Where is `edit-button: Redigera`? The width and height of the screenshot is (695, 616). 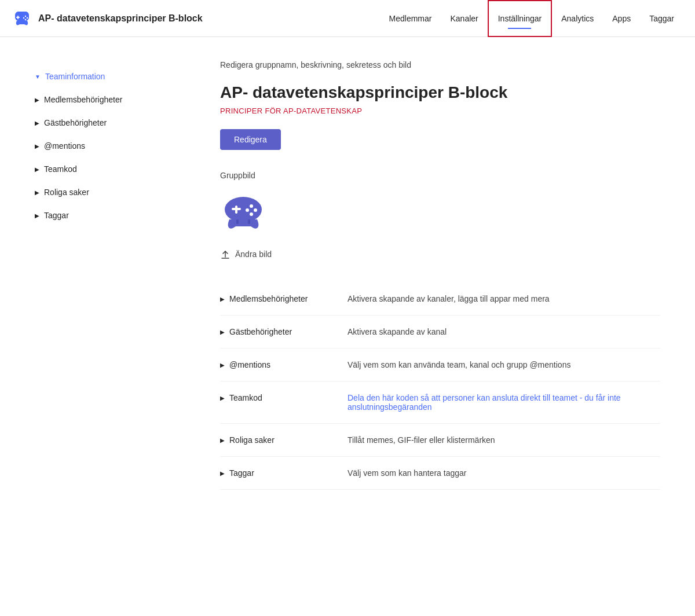 edit-button: Redigera is located at coordinates (250, 140).